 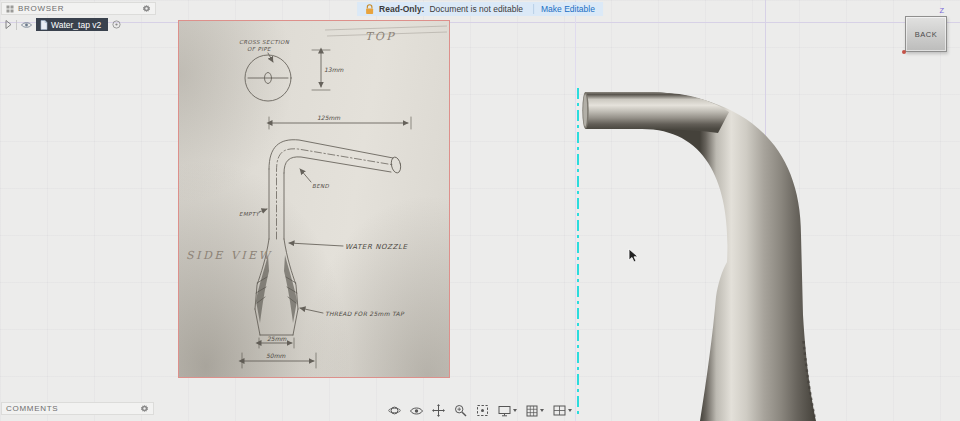 What do you see at coordinates (508, 411) in the screenshot?
I see `display-settings-button` at bounding box center [508, 411].